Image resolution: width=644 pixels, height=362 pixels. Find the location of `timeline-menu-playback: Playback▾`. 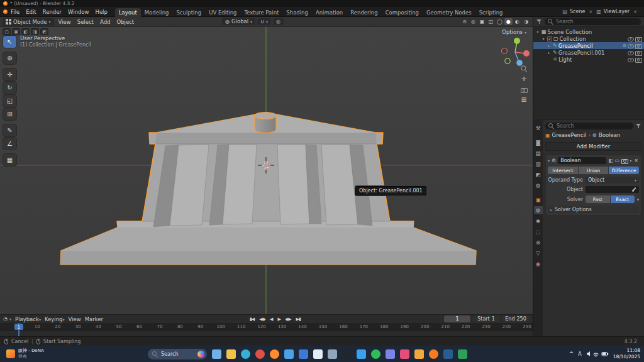

timeline-menu-playback: Playback▾ is located at coordinates (28, 319).